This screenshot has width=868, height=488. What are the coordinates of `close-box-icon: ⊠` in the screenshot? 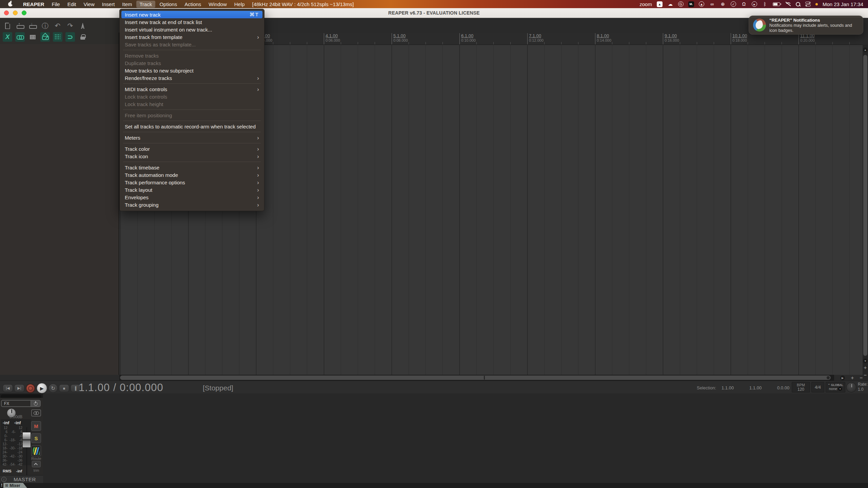 It's located at (7, 485).